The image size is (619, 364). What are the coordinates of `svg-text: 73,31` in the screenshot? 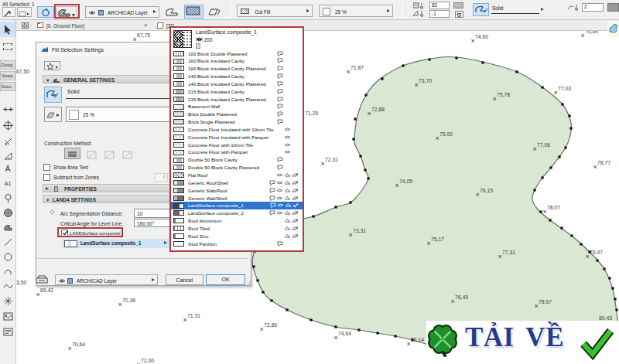 It's located at (359, 230).